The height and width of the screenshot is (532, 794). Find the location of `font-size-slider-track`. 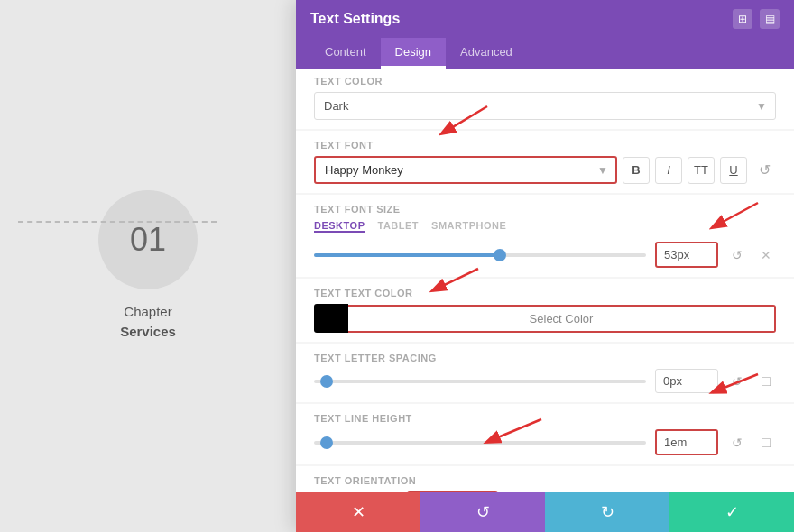

font-size-slider-track is located at coordinates (480, 255).